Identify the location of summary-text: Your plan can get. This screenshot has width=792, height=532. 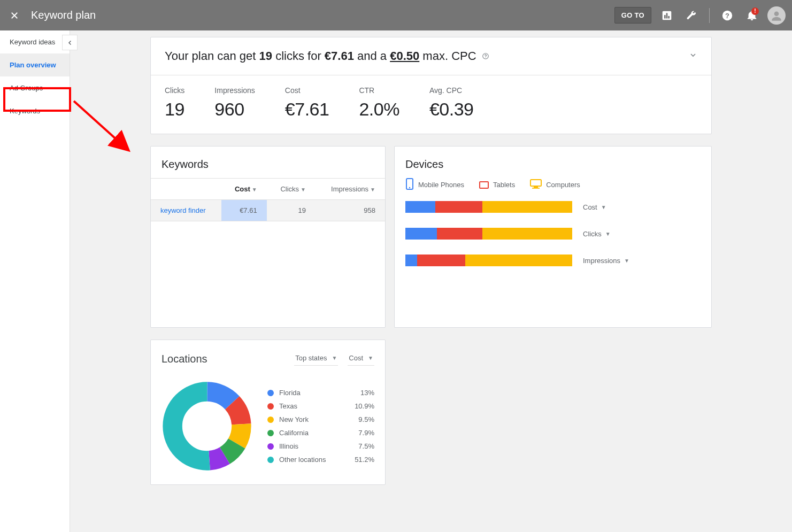
(212, 56).